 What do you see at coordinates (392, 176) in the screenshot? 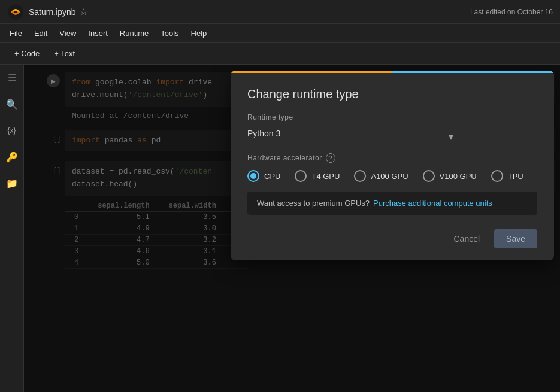
I see `accelerator-radio-group: CPU T4 GPU A100 GPU` at bounding box center [392, 176].